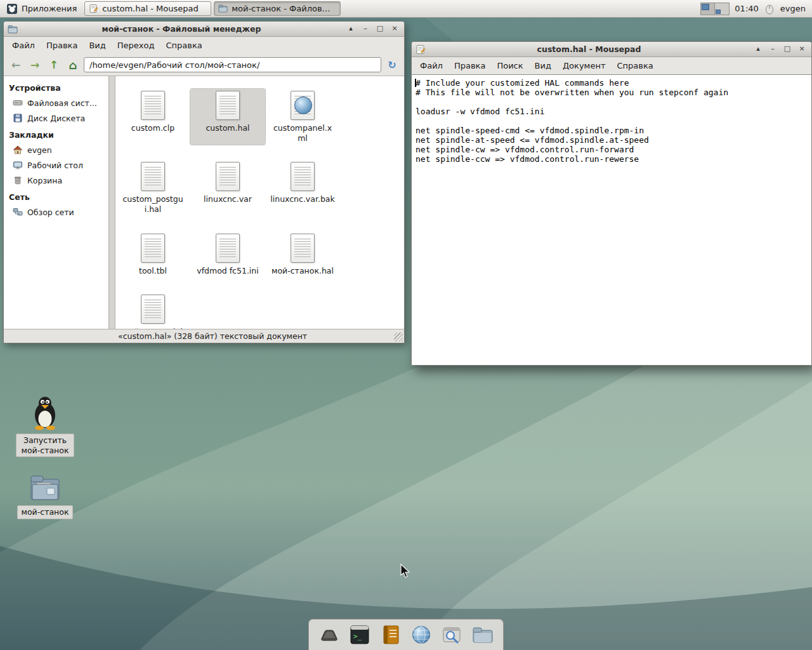  Describe the element at coordinates (153, 188) in the screenshot. I see `file-item-custom-postgui-hal: custom_postgui.hal` at that location.